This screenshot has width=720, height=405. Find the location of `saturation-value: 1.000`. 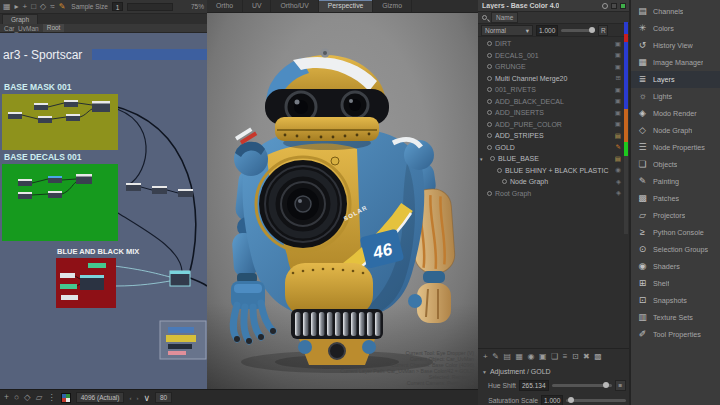

saturation-value: 1.000 is located at coordinates (552, 400).